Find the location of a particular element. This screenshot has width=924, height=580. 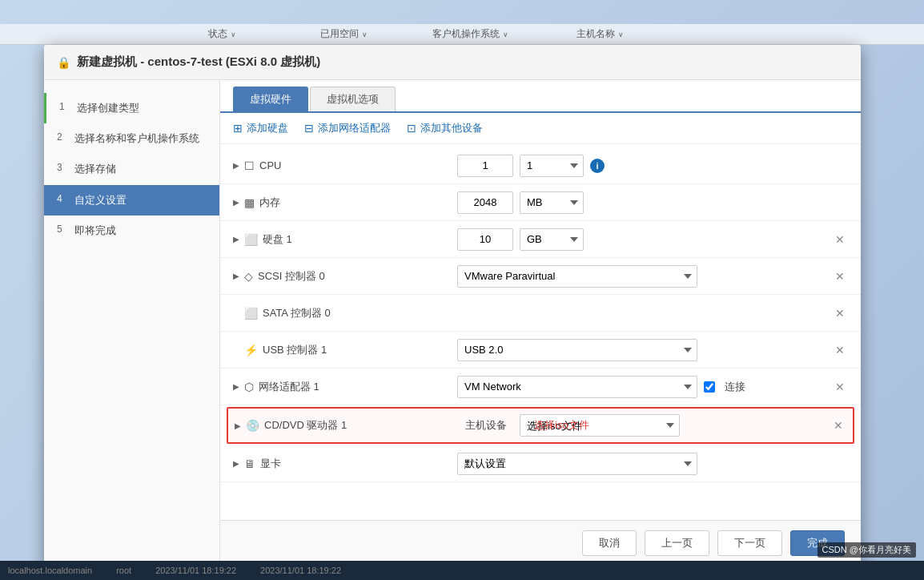

cpu-info-icon: i is located at coordinates (597, 166).